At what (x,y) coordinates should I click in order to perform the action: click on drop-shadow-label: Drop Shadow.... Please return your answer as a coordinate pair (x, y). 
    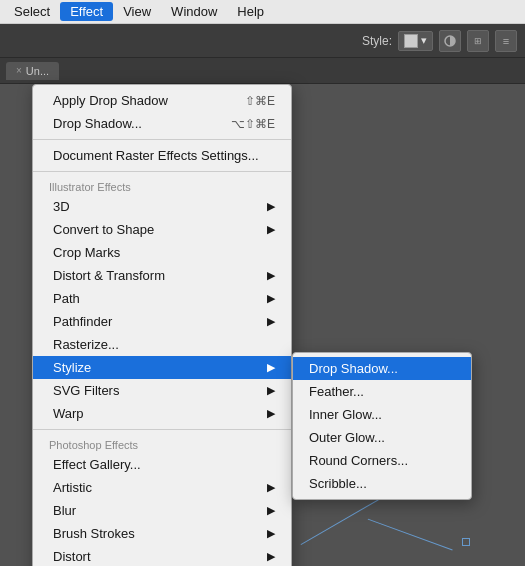
    Looking at the image, I should click on (98, 124).